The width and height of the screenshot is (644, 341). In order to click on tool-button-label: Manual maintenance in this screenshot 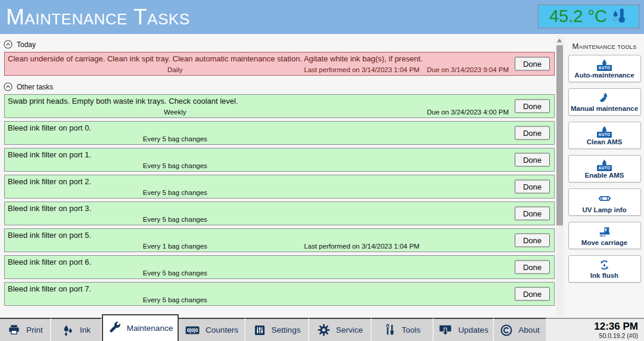, I will do `click(604, 108)`.